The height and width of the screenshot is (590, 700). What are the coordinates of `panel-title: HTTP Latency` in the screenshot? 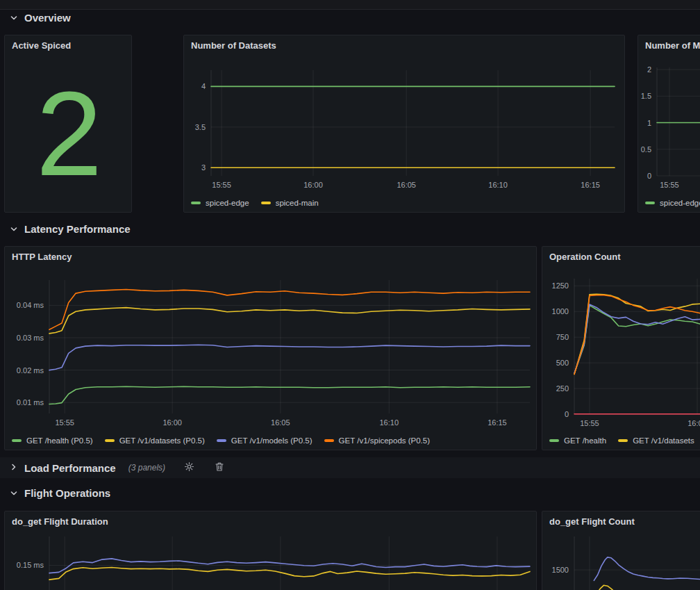 It's located at (42, 257).